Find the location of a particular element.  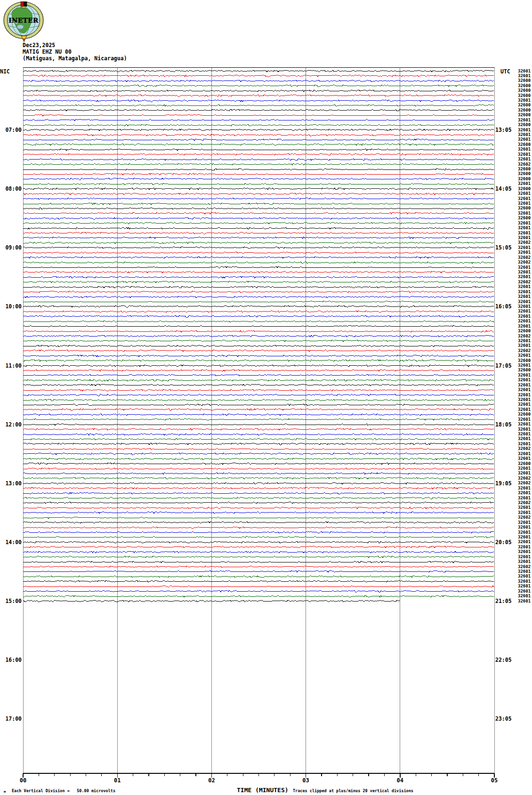

x-tick-label: 01 is located at coordinates (117, 780).